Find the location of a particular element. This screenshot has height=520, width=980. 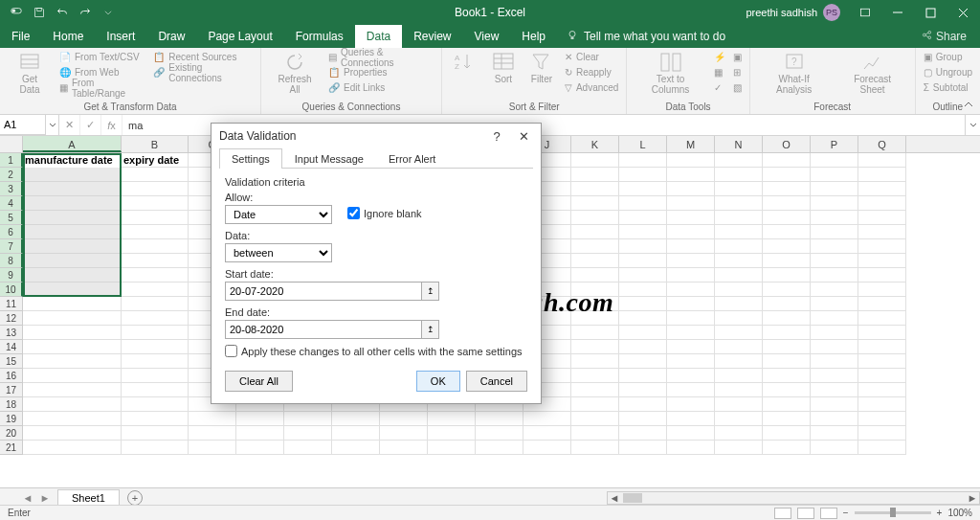

ungroup-button: ▢Ungroup is located at coordinates (947, 73).